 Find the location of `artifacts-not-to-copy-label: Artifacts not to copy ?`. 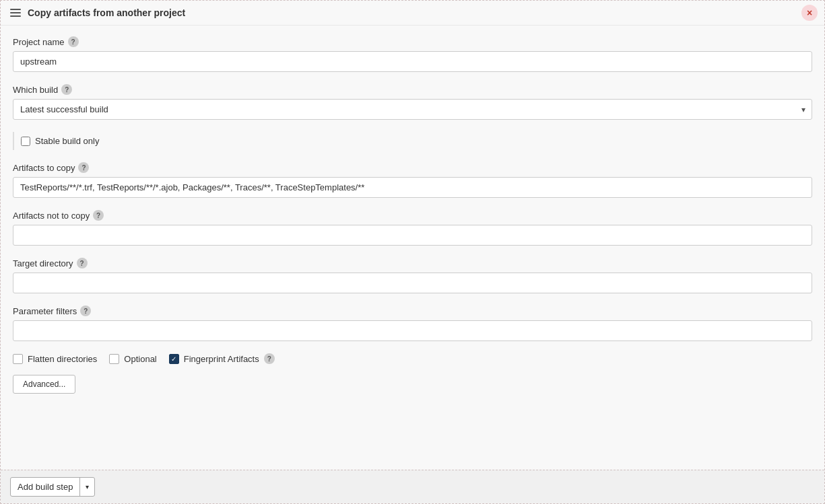

artifacts-not-to-copy-label: Artifacts not to copy ? is located at coordinates (412, 215).